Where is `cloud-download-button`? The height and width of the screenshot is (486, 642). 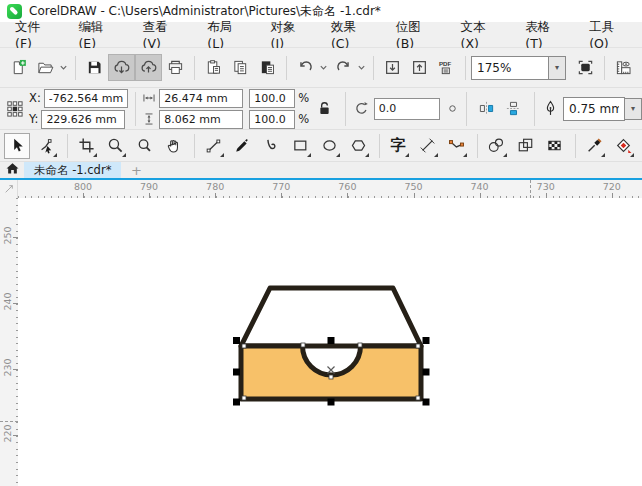 cloud-download-button is located at coordinates (122, 68).